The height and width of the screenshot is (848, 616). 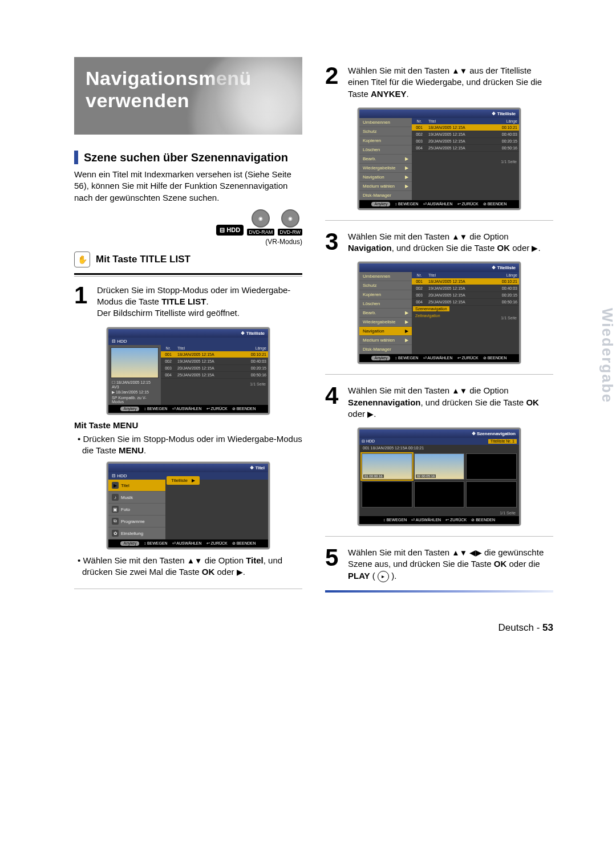 I want to click on screenshot-menu: ❖ Titel ⊟ HDD ▶Titel ♪Musik ▣Foto ⧉Progr…, so click(x=188, y=505).